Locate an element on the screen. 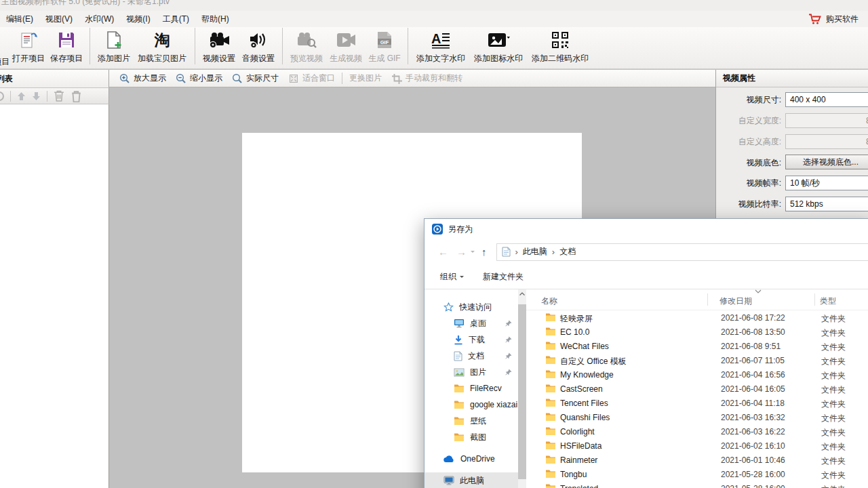 Image resolution: width=868 pixels, height=488 pixels. file-name: Tencent Files is located at coordinates (585, 403).